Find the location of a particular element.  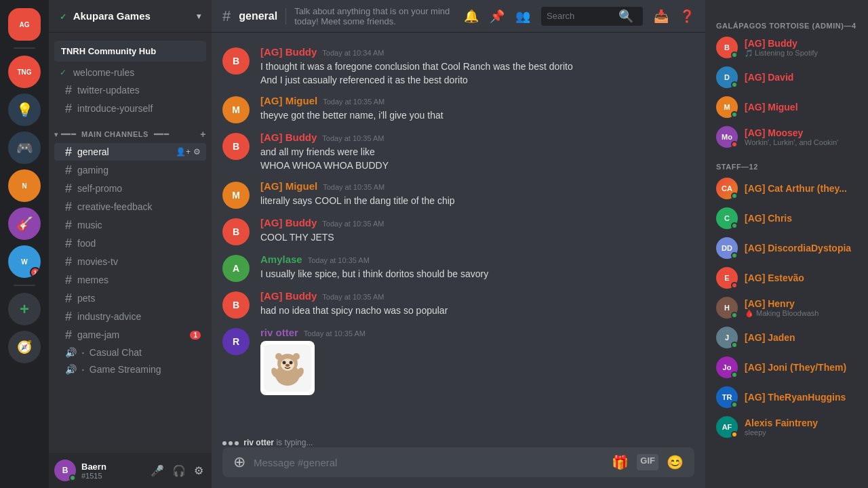

channel-item-general: # general 👤+ ⚙ is located at coordinates (130, 152).